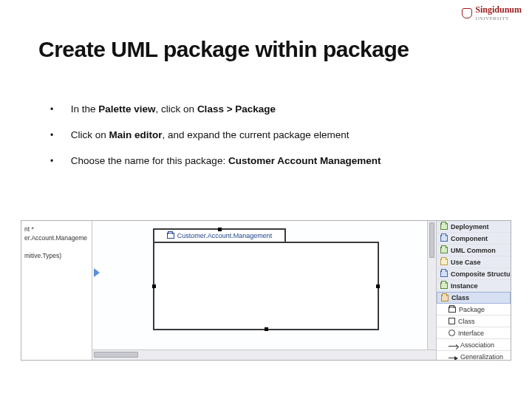 The image size is (532, 399). Describe the element at coordinates (474, 250) in the screenshot. I see `palette-drawer-uml-common: UML Common` at that location.